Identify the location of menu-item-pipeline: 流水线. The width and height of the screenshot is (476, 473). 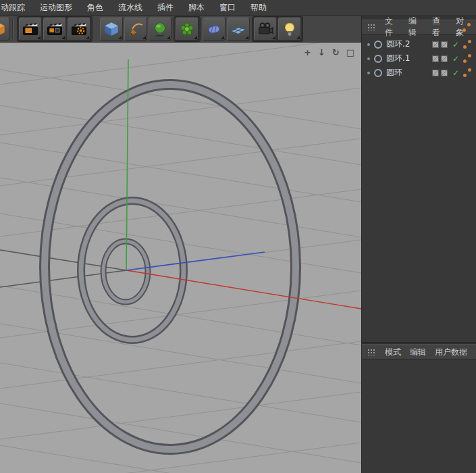
(130, 8).